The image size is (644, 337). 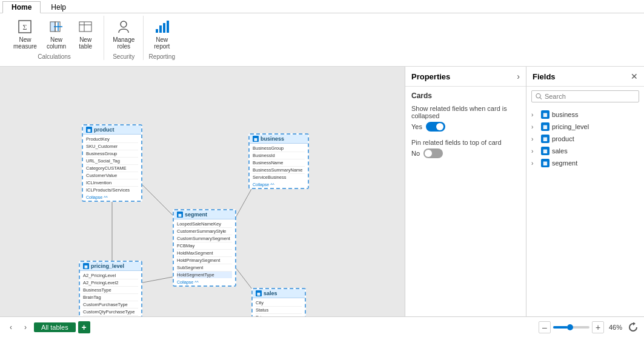 I want to click on er-field-row: SubSegment, so click(x=205, y=268).